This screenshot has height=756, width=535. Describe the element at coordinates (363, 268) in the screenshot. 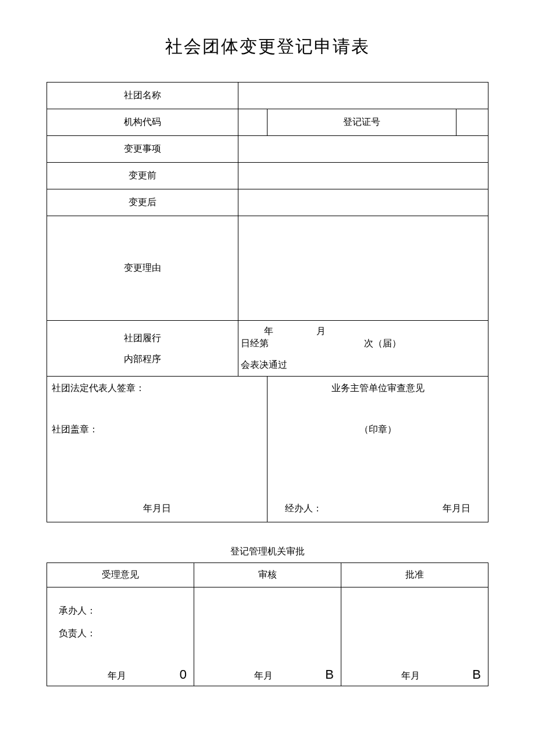

I see `value-reason` at that location.